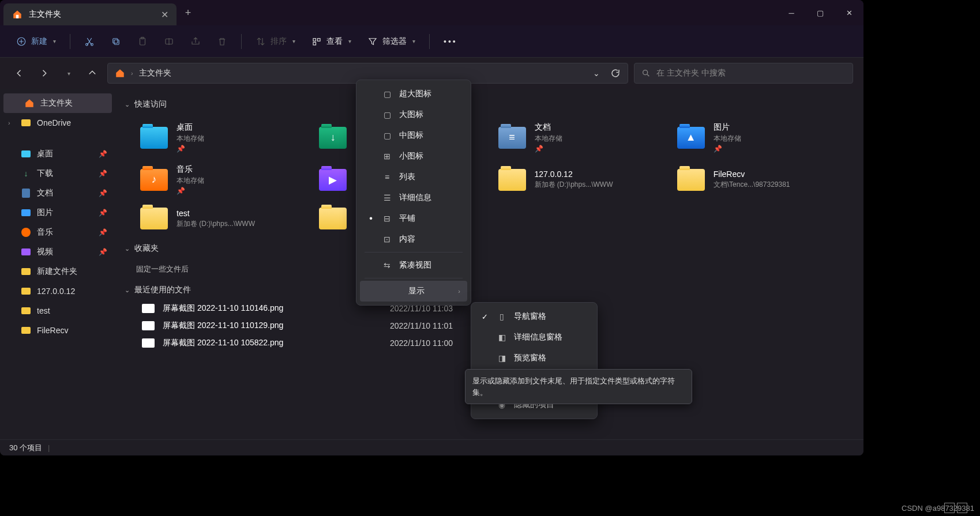  What do you see at coordinates (116, 42) in the screenshot?
I see `copy-button` at bounding box center [116, 42].